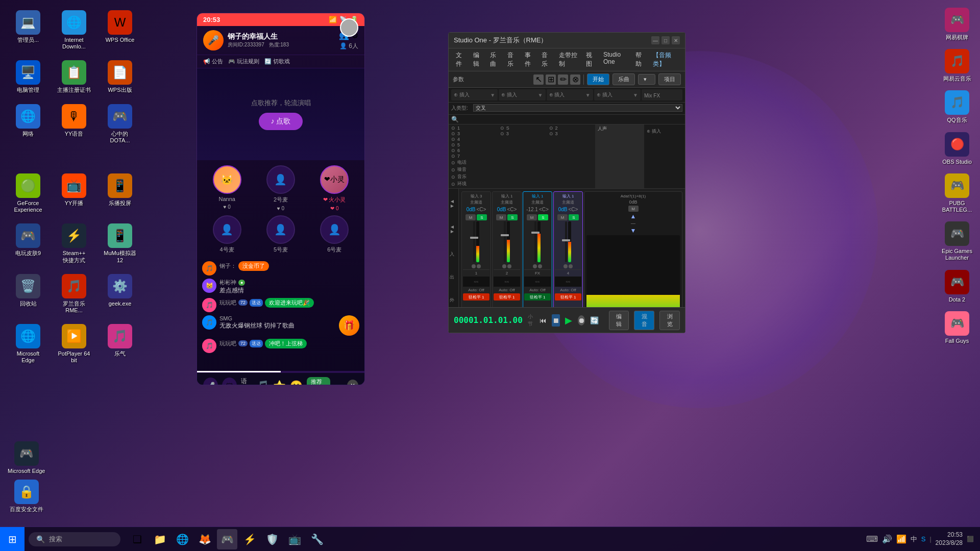  What do you see at coordinates (540, 266) in the screenshot?
I see `ch1b-knob2` at bounding box center [540, 266].